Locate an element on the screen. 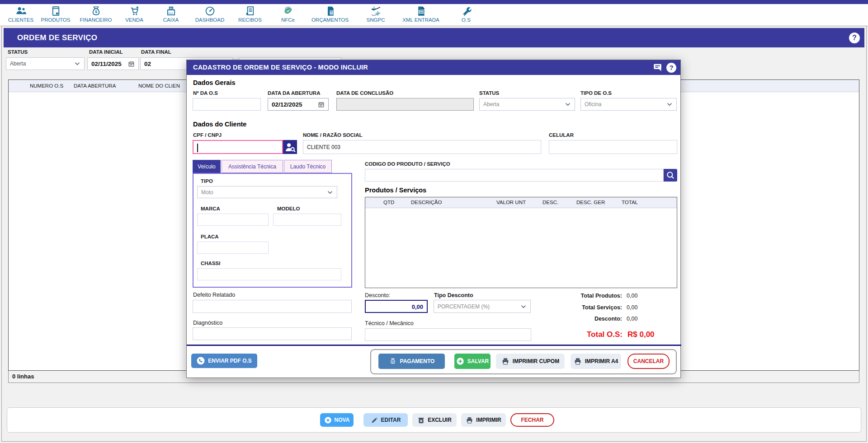 The width and height of the screenshot is (868, 443). toolbar-item-xml-entrada: XML XML ENTRADA is located at coordinates (421, 15).